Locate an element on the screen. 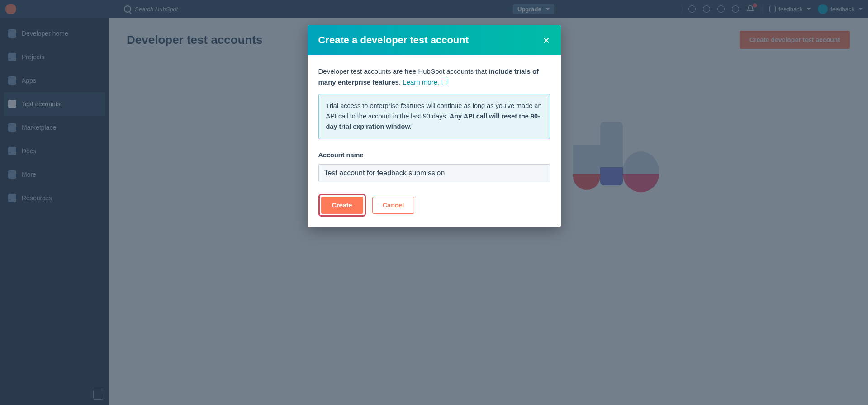 The image size is (868, 405). learn-more-link: Learn more. is located at coordinates (425, 82).